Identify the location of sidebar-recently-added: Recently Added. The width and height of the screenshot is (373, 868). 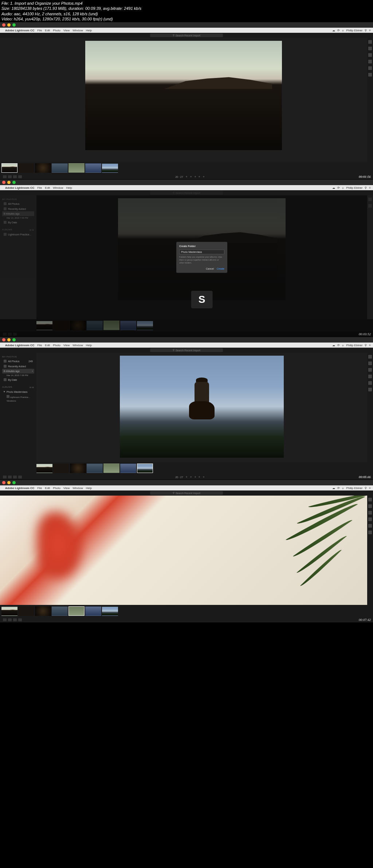
(18, 209).